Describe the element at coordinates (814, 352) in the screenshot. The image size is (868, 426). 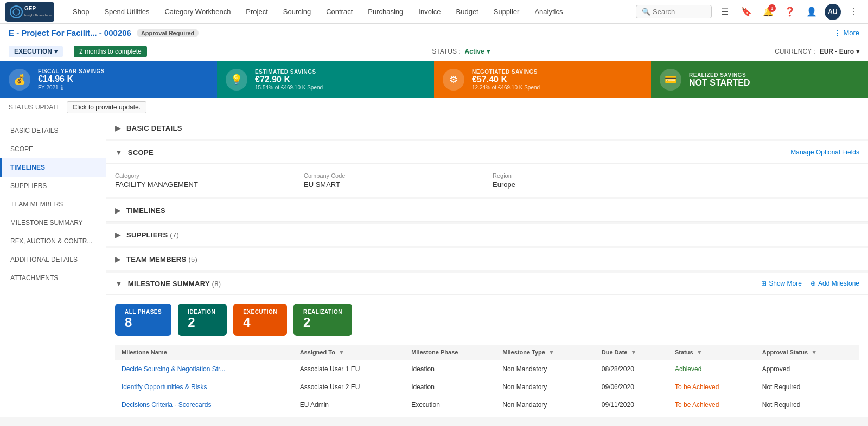
I see `approval-status-filter-icon: ▼` at that location.